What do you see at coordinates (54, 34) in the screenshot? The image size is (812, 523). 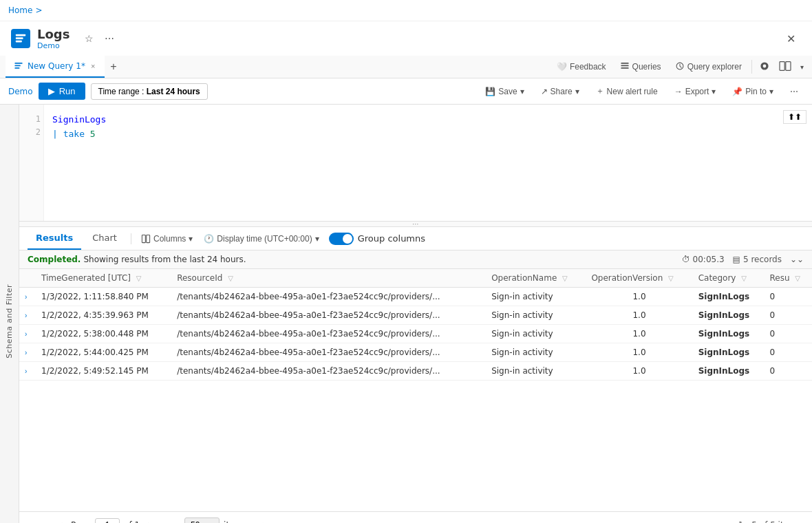 I see `app-title: Logs` at bounding box center [54, 34].